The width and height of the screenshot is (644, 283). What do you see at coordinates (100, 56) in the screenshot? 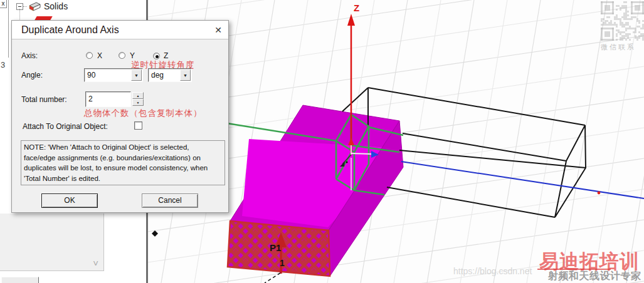
I see `axis-radio-x-label: X` at bounding box center [100, 56].